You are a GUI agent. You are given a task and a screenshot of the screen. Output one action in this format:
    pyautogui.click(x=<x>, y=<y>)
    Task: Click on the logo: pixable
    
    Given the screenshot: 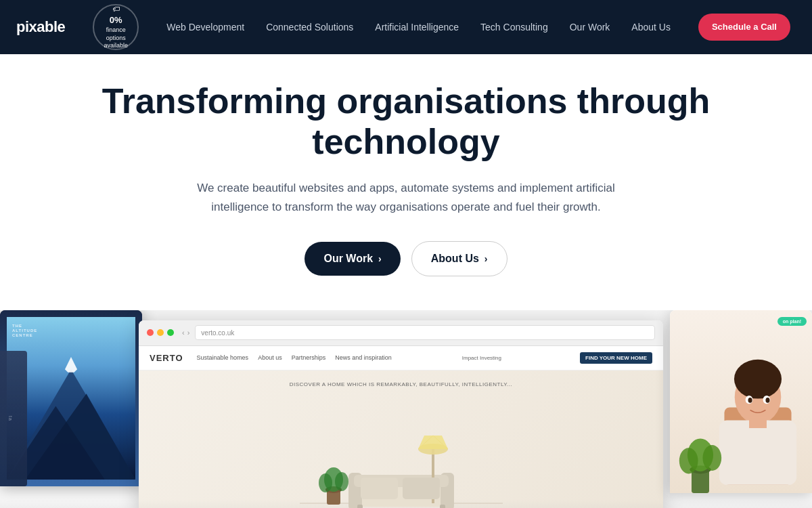 What is the action you would take?
    pyautogui.click(x=41, y=27)
    